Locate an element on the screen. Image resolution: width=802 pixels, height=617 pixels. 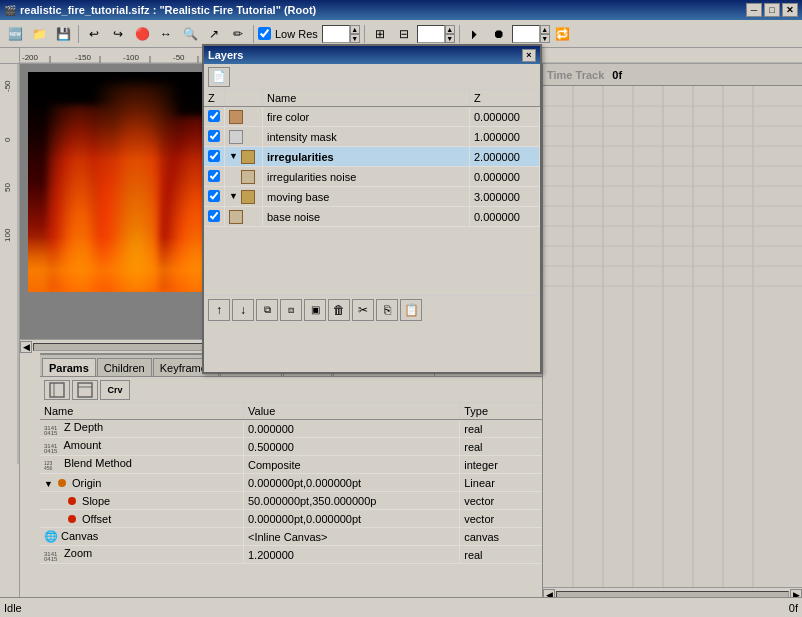
sep3 is located at coordinates (364, 34).